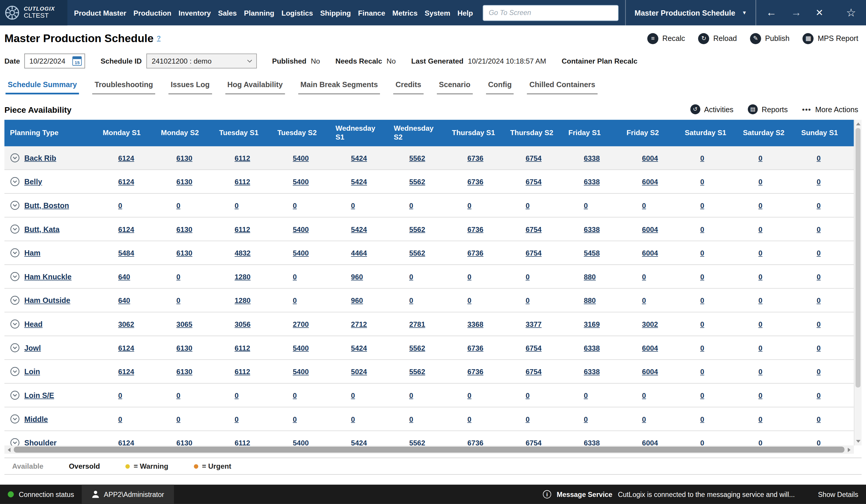 This screenshot has height=504, width=866. I want to click on column-header-saturday-s1: Saturday S1, so click(709, 133).